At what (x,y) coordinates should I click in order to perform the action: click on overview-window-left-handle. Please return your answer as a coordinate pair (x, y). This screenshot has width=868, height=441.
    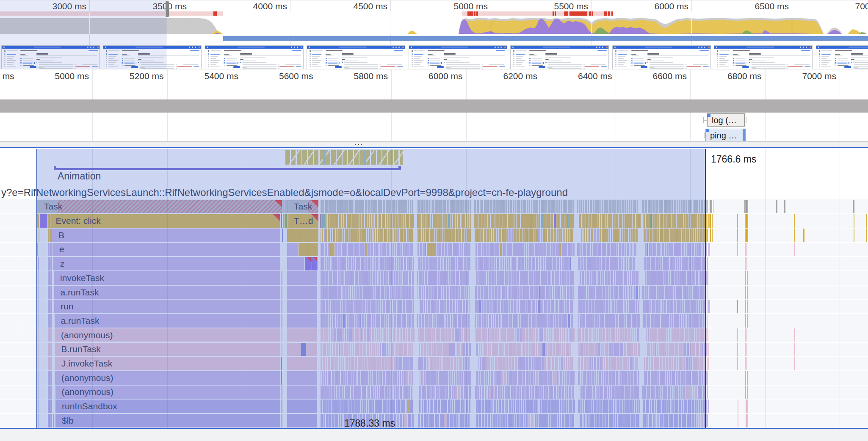
    Looking at the image, I should click on (167, 9).